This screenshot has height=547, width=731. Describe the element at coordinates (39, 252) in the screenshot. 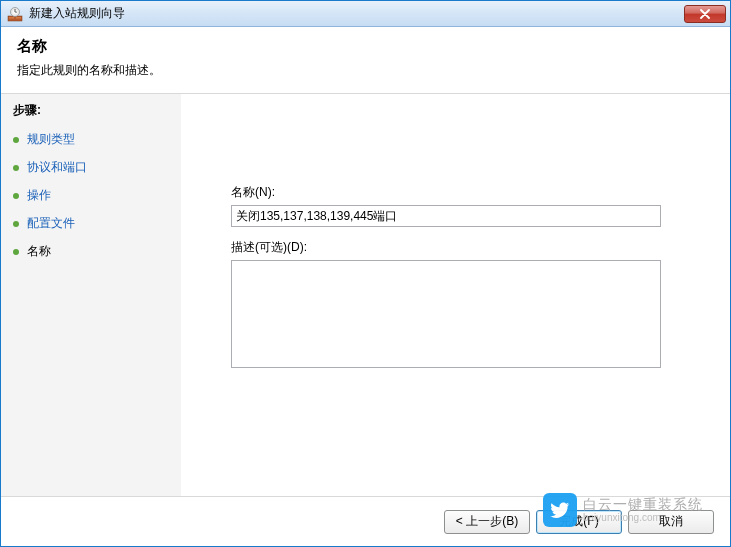

I see `step-label: 名称` at that location.